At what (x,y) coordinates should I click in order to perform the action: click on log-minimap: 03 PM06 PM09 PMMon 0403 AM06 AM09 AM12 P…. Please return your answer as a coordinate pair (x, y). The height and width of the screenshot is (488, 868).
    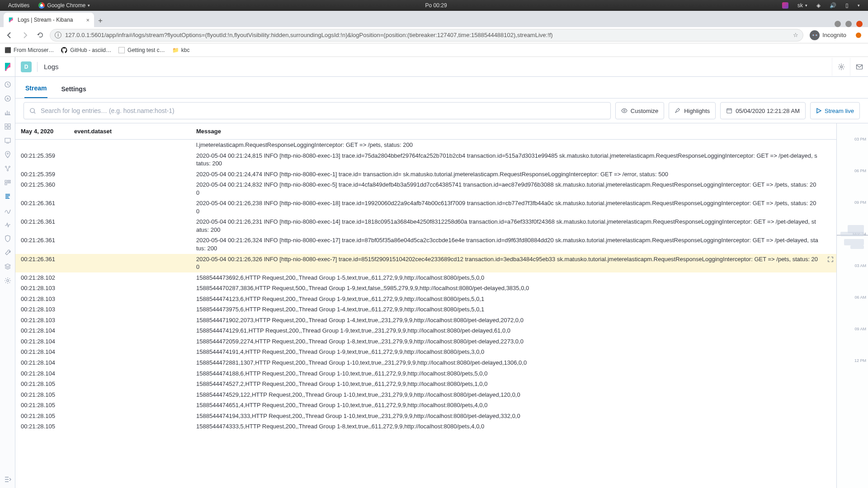
    Looking at the image, I should click on (852, 305).